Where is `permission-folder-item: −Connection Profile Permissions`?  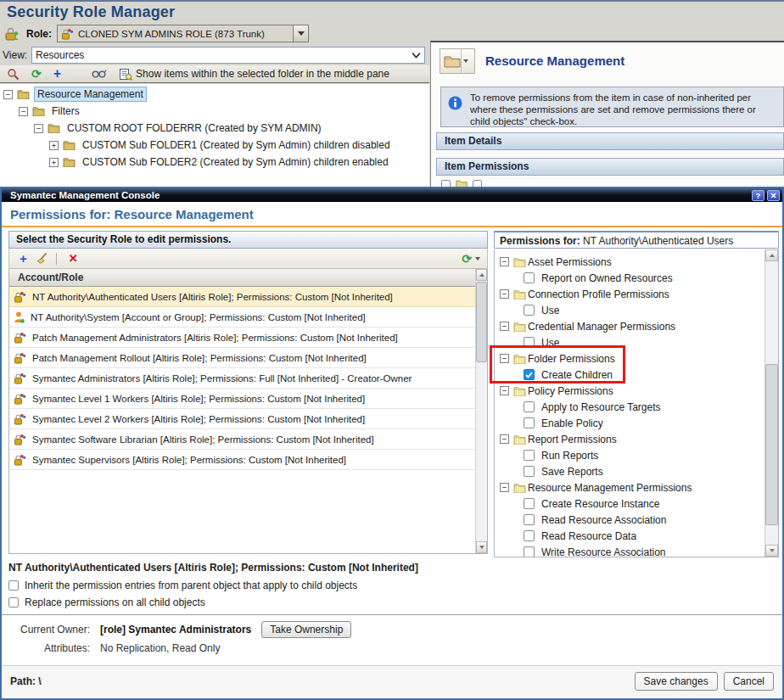 permission-folder-item: −Connection Profile Permissions is located at coordinates (630, 294).